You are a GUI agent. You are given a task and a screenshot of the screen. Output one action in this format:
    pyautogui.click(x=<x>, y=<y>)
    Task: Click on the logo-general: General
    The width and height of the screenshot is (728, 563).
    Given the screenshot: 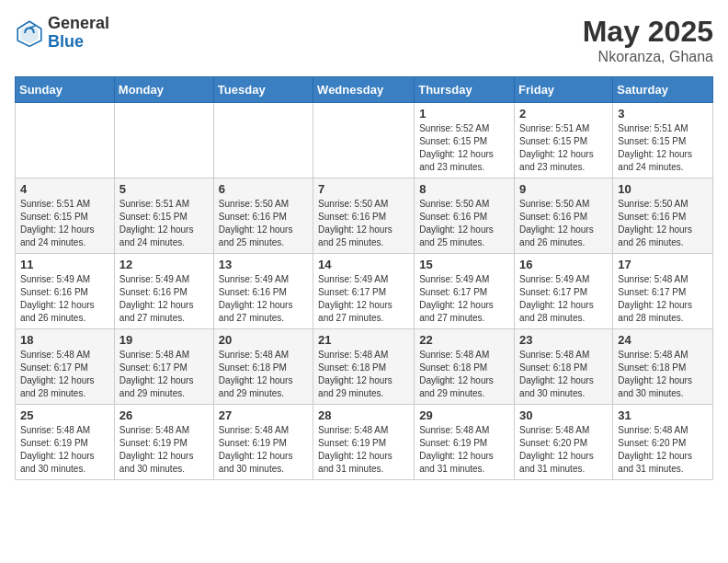 What is the action you would take?
    pyautogui.click(x=79, y=24)
    